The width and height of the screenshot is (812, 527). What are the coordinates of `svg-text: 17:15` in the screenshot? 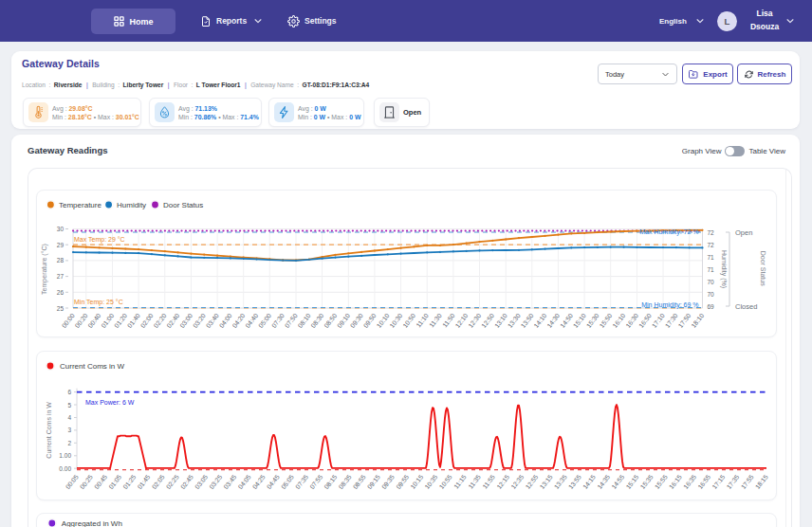 It's located at (718, 482).